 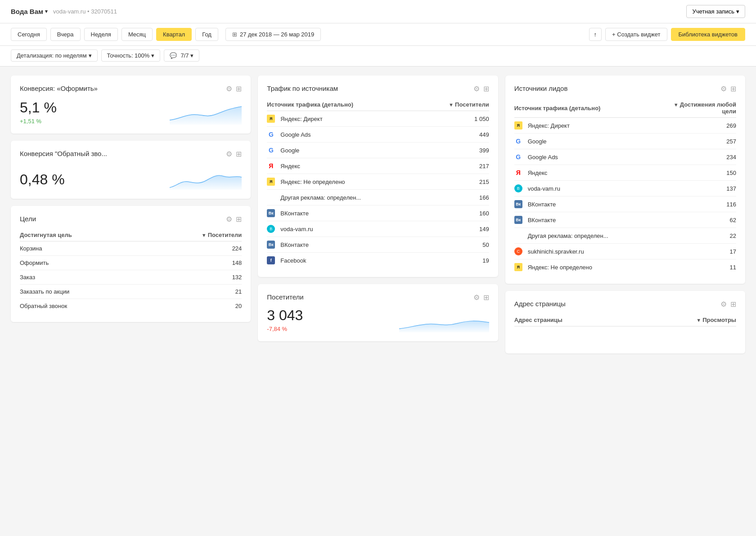 What do you see at coordinates (708, 34) in the screenshot?
I see `library-button: Библиотека виджетов` at bounding box center [708, 34].